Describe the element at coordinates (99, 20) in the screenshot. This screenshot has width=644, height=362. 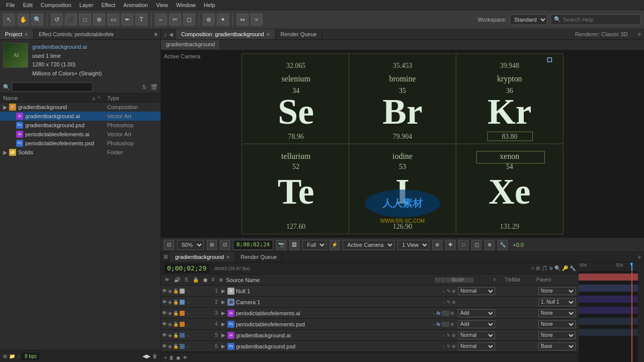
I see `pan-behind: ⊕` at that location.